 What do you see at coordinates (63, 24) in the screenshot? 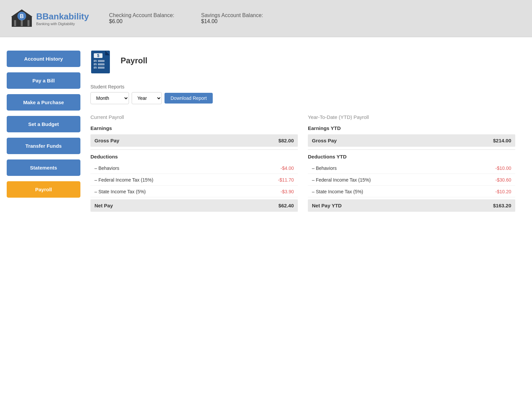
I see `logo-tagline: Banking with Digitability` at bounding box center [63, 24].